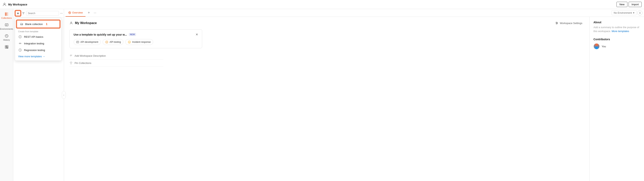 This screenshot has width=644, height=181. What do you see at coordinates (139, 42) in the screenshot?
I see `template-option-incident: Incident response` at bounding box center [139, 42].